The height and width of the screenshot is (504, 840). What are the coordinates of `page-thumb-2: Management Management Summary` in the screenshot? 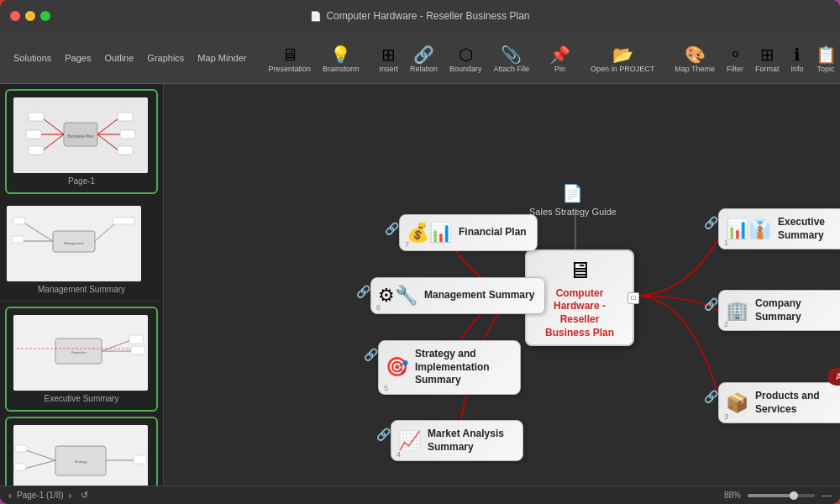 It's located at (81, 250).